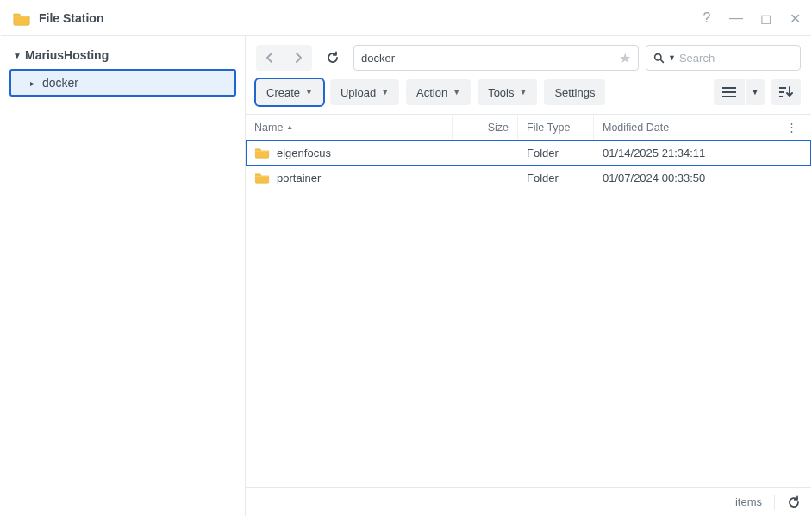 The height and width of the screenshot is (517, 812). What do you see at coordinates (490, 59) in the screenshot?
I see `breadcrumb-text: docker` at bounding box center [490, 59].